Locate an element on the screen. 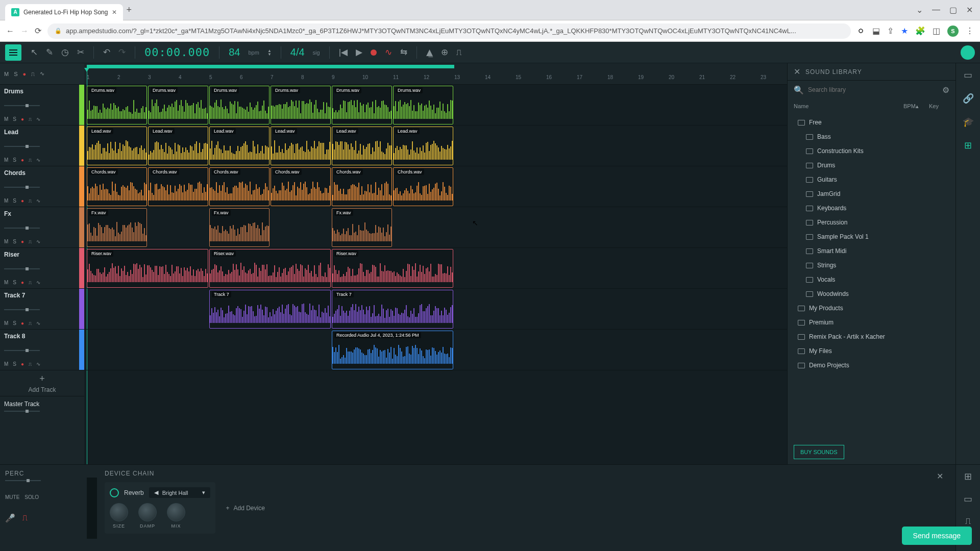 The width and height of the screenshot is (980, 551). pointer-tool-icon: ↖ is located at coordinates (34, 52).